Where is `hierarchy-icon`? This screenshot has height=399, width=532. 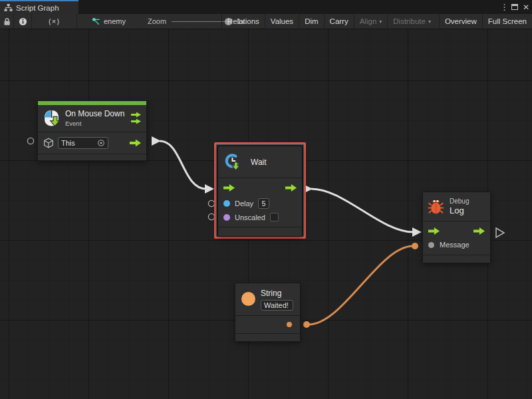
hierarchy-icon is located at coordinates (8, 8).